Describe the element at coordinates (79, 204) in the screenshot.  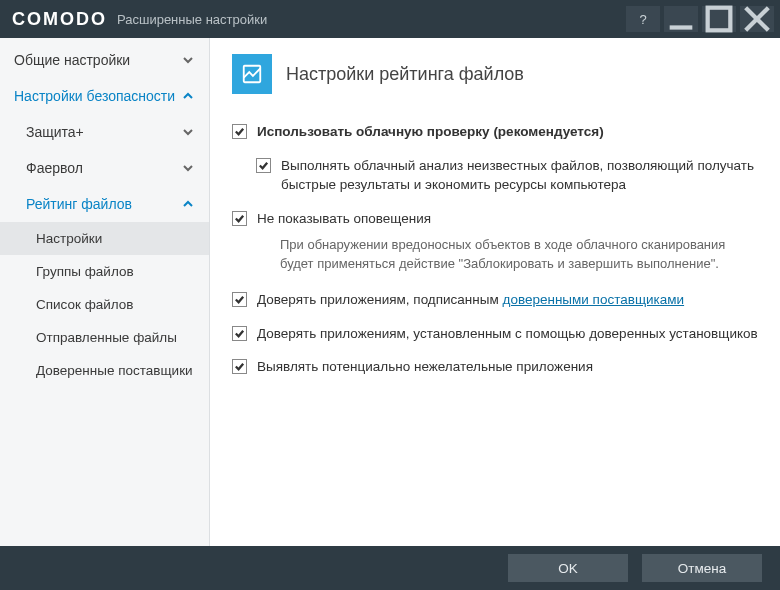
I see `sidebar-item-label: Рейтинг файлов` at that location.